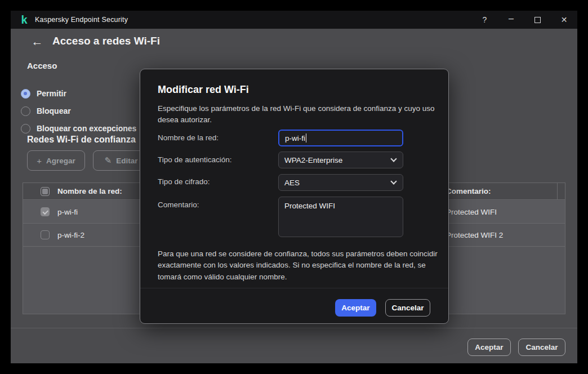  What do you see at coordinates (564, 20) in the screenshot?
I see `close-icon: ✕` at bounding box center [564, 20].